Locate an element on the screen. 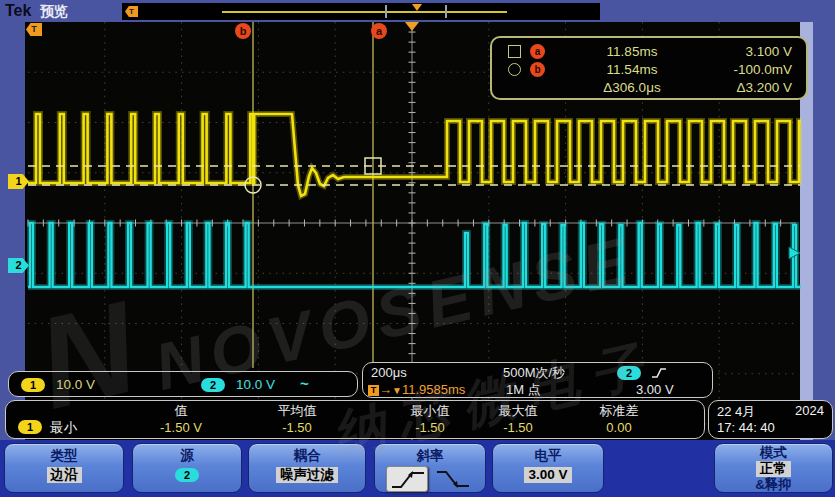 This screenshot has height=497, width=835. coupling-value: 噪声过滤 is located at coordinates (307, 475).